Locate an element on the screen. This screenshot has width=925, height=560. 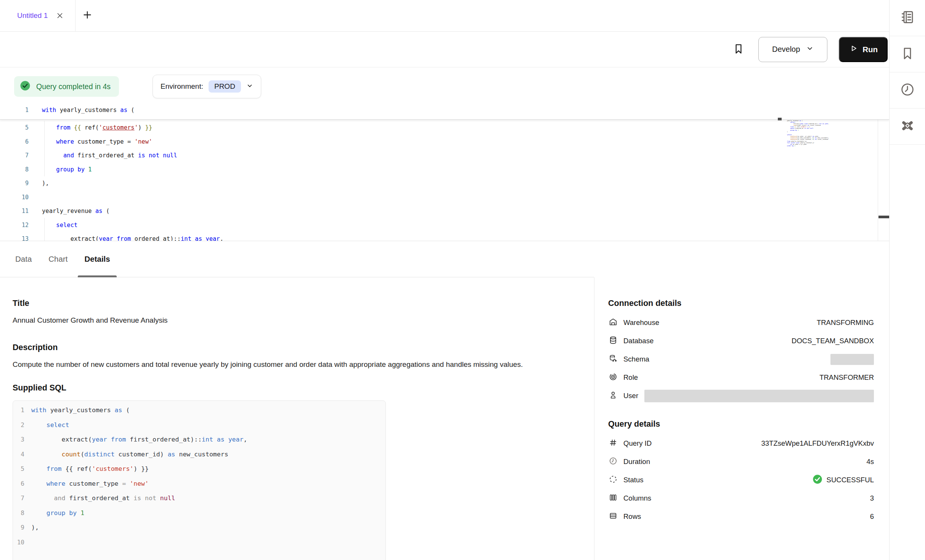
rail-button-clock is located at coordinates (907, 91).